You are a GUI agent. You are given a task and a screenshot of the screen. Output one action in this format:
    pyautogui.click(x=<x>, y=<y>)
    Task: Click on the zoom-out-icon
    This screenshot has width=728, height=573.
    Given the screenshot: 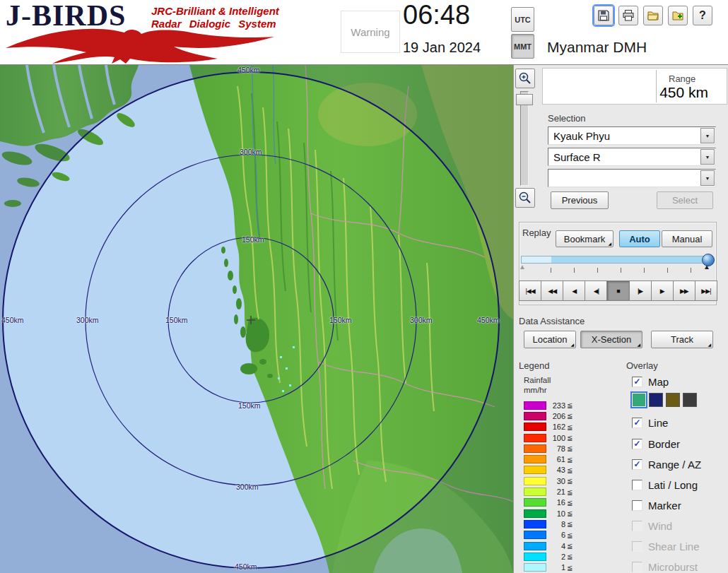 What is the action you would take?
    pyautogui.click(x=525, y=198)
    